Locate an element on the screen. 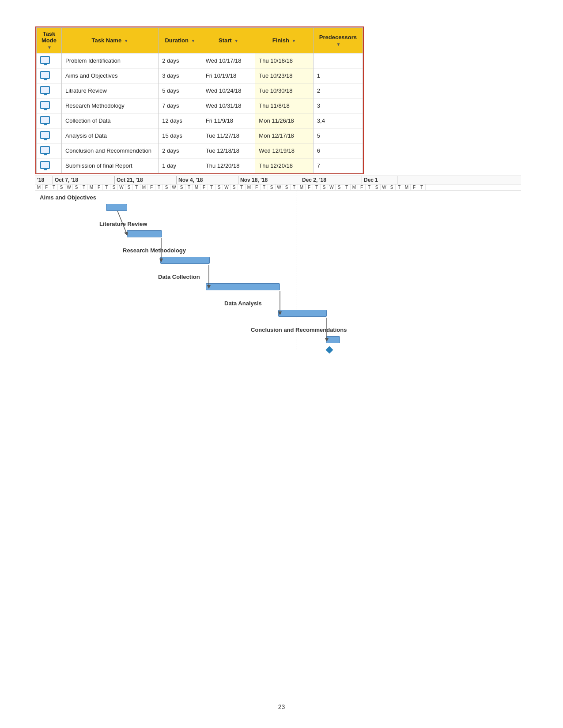 This screenshot has width=563, height=728. sort-arrow-finish: ▼ is located at coordinates (294, 41).